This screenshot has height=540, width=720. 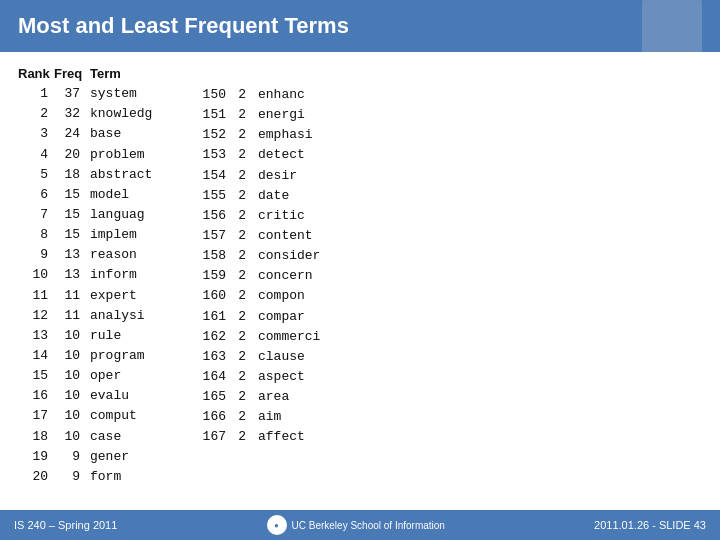 What do you see at coordinates (93, 316) in the screenshot?
I see `table-row: 1211analysi` at bounding box center [93, 316].